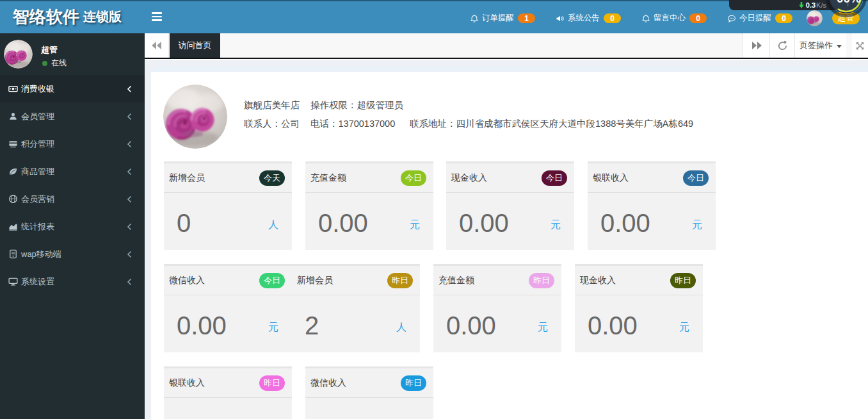 The image size is (868, 419). What do you see at coordinates (356, 281) in the screenshot?
I see `stat-card-header: 新增会员昨日` at bounding box center [356, 281].